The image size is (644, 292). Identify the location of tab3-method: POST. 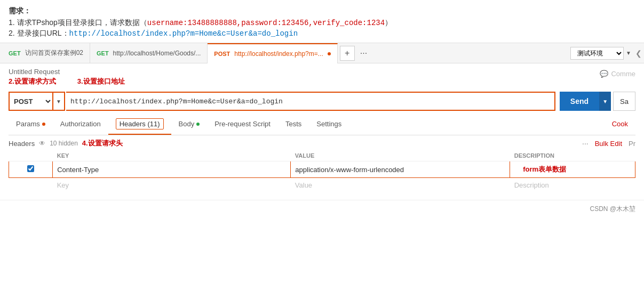
(222, 54).